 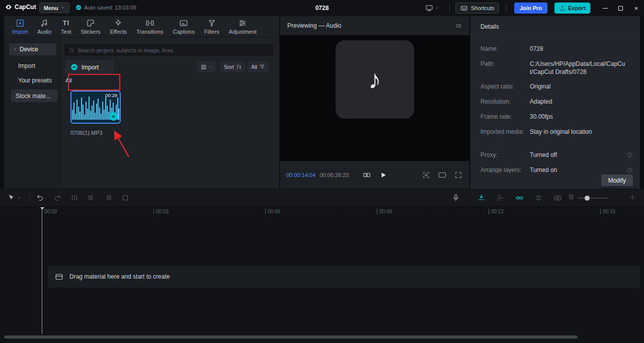 I want to click on shortcuts-button: Shortcuts, so click(x=477, y=8).